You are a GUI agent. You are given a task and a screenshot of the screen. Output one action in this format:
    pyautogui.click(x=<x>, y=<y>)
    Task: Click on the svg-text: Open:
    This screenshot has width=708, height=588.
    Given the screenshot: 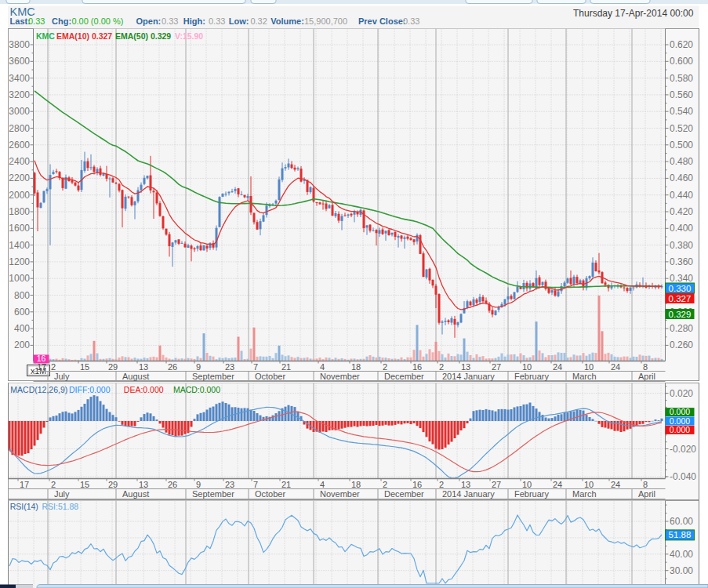 What is the action you would take?
    pyautogui.click(x=149, y=21)
    